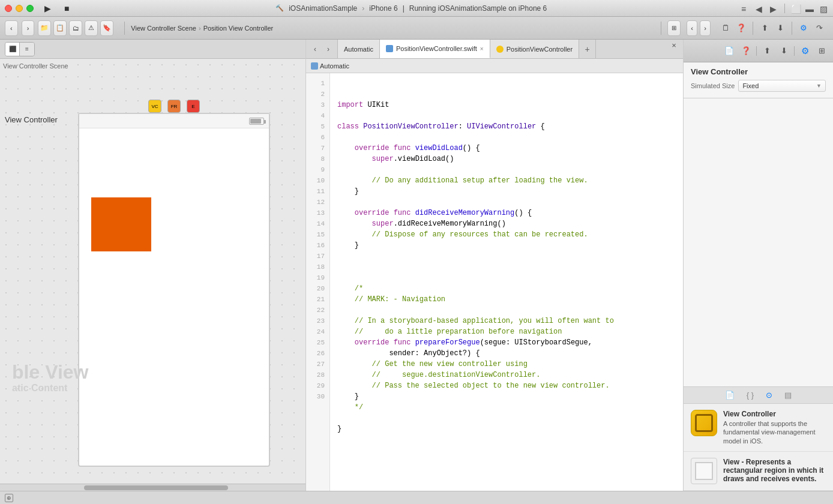 The width and height of the screenshot is (833, 504). Describe the element at coordinates (729, 51) in the screenshot. I see `file-insp-btn: 📄` at that location.